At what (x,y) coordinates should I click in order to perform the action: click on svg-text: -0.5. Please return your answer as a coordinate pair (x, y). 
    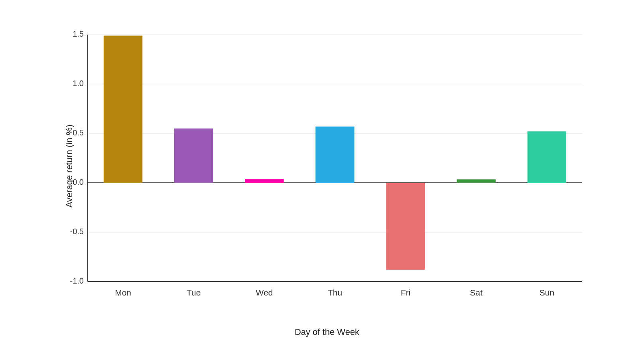
    Looking at the image, I should click on (77, 231).